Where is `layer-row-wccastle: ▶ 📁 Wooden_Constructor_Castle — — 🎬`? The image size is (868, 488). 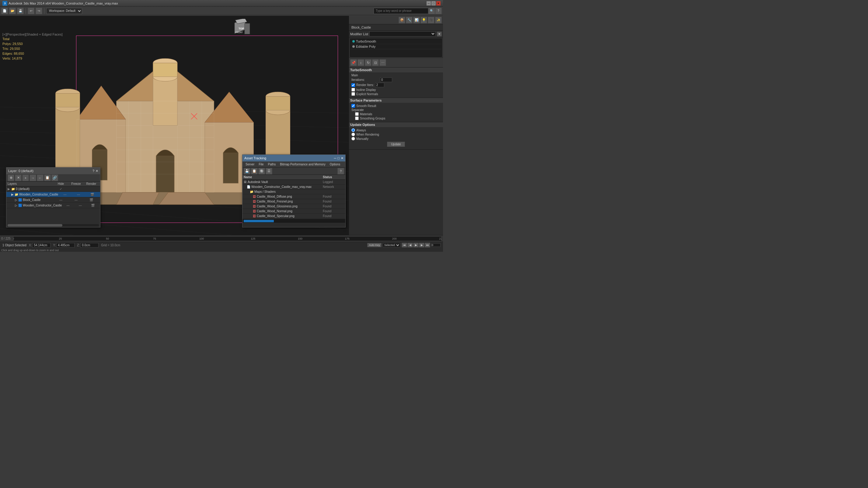 layer-row-wccastle: ▶ 📁 Wooden_Constructor_Castle — — 🎬 is located at coordinates (53, 195).